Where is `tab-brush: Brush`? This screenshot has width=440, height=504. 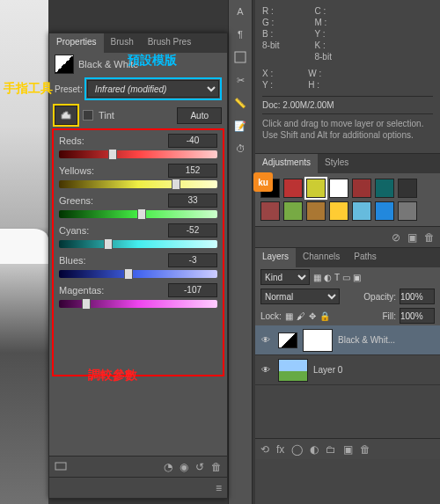 tab-brush: Brush is located at coordinates (122, 43).